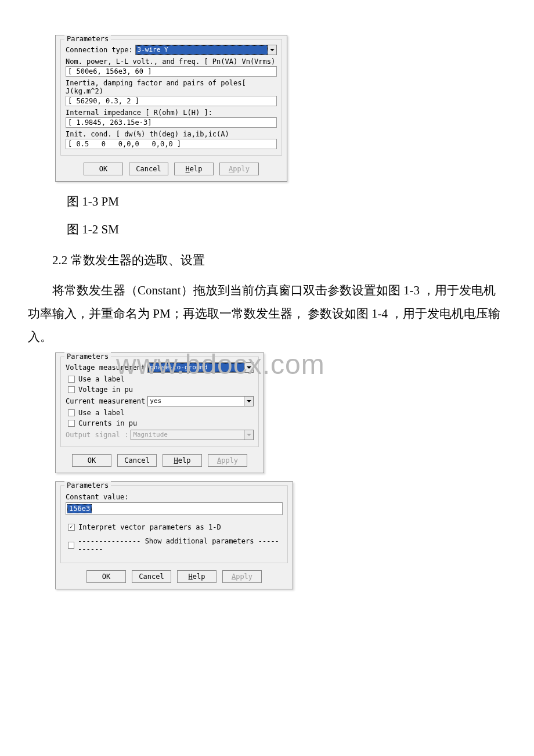 The image size is (534, 756). I want to click on inertia-input, so click(171, 101).